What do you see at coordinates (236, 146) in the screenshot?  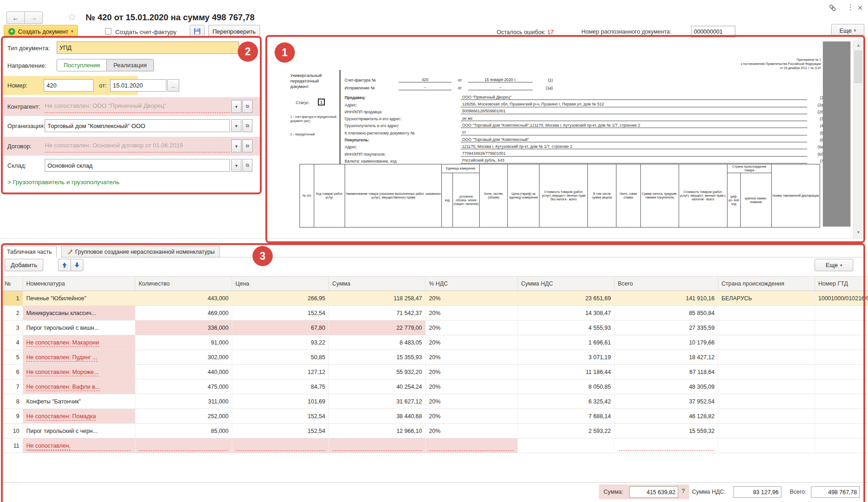 I see `contract-dropdown-icon: ▾` at bounding box center [236, 146].